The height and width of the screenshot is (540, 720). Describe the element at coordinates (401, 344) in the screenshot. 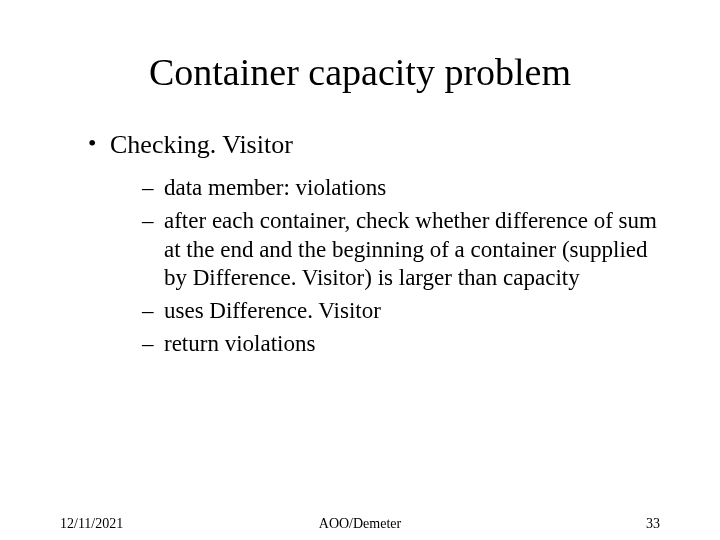

I see `list-item: return violations` at that location.